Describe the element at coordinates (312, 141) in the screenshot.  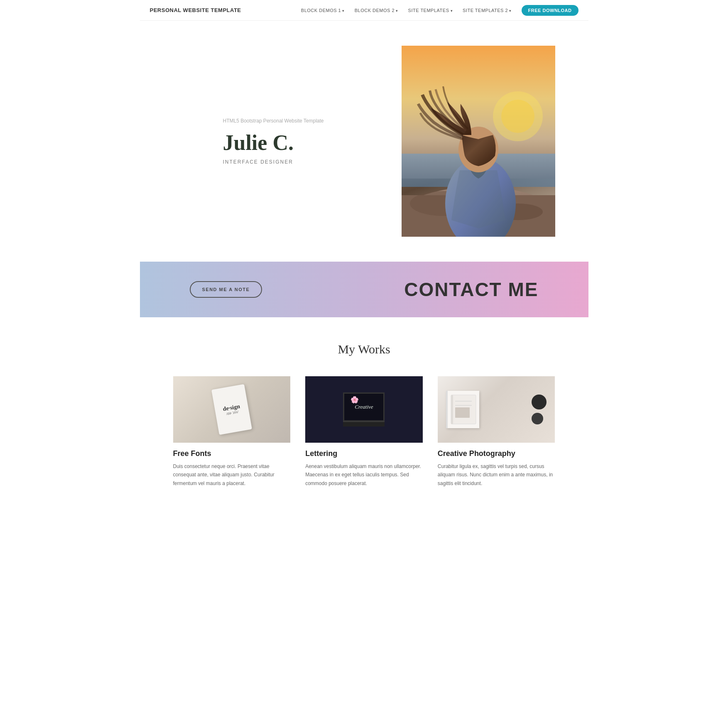
I see `hero-text: HTML5 Bootstrap Personal Website Templat…` at that location.